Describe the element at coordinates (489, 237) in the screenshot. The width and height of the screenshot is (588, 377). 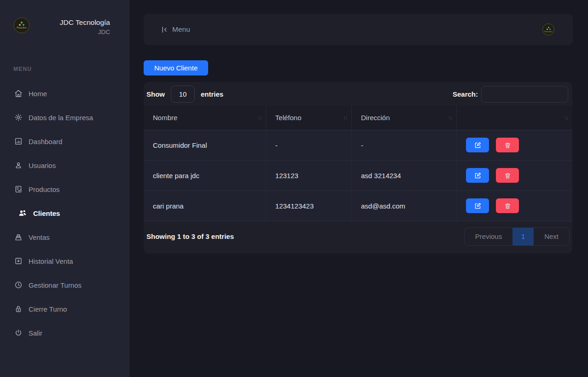
I see `pagination-previous-button: Previous` at that location.